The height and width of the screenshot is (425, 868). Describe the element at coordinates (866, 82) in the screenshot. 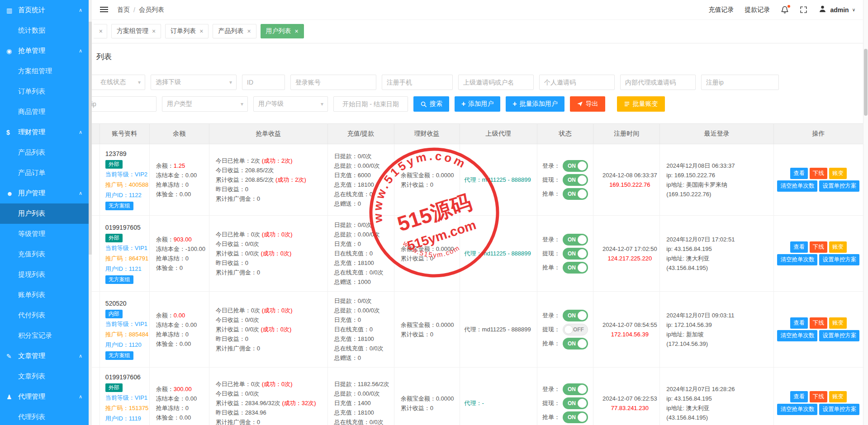

I see `page-scrollbar-thumb` at that location.